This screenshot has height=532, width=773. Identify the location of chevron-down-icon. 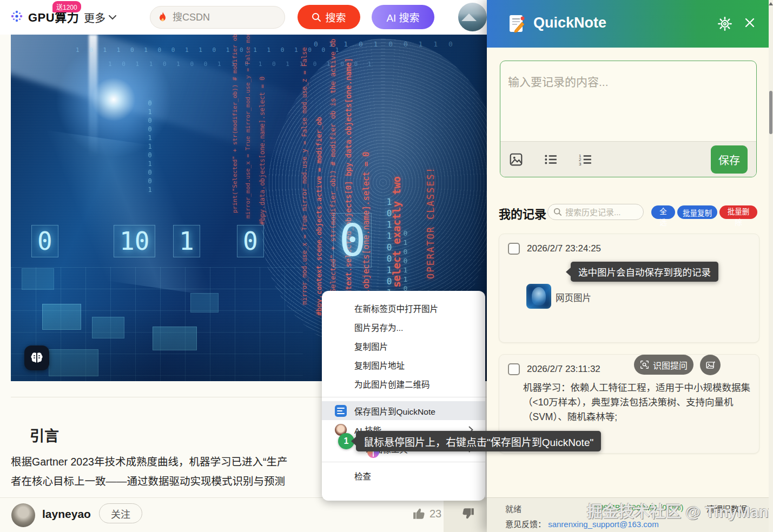
(113, 17).